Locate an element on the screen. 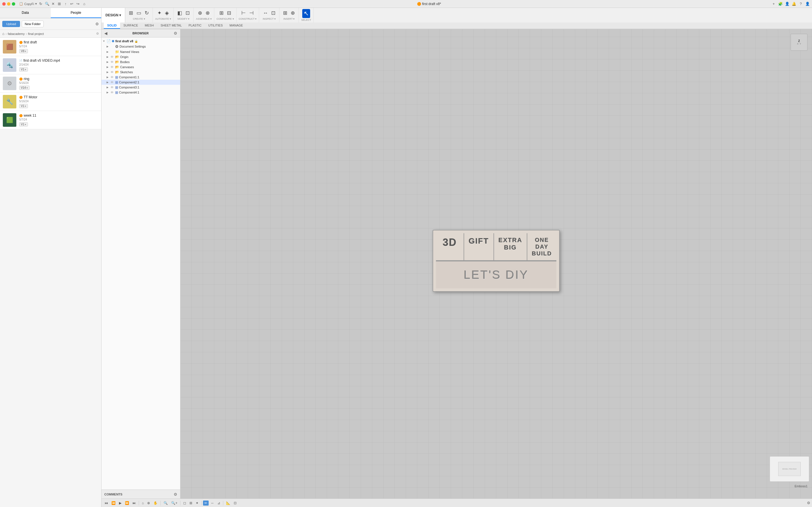 This screenshot has height=507, width=812. bottom-settings-icon: ⚙ is located at coordinates (809, 503).